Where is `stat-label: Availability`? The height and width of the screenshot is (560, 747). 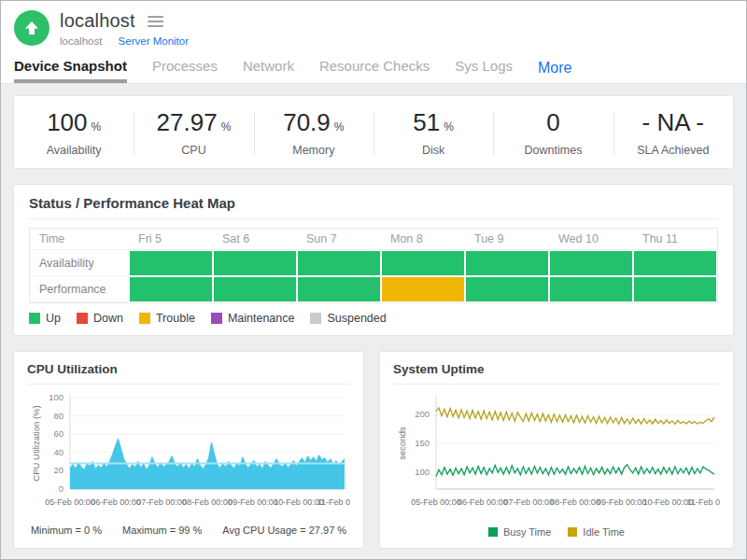 stat-label: Availability is located at coordinates (74, 150).